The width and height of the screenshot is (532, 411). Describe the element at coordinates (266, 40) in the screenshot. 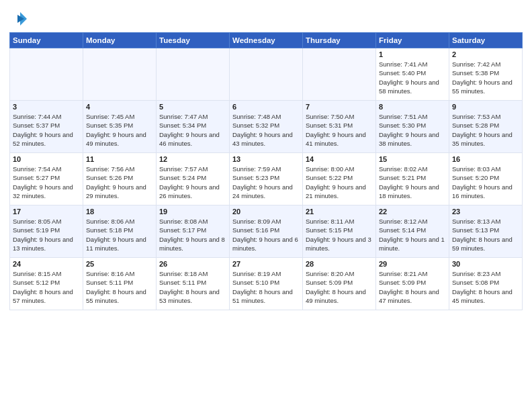

I see `header-row: SundayMondayTuesdayWednesdayThursdayFrid…` at that location.